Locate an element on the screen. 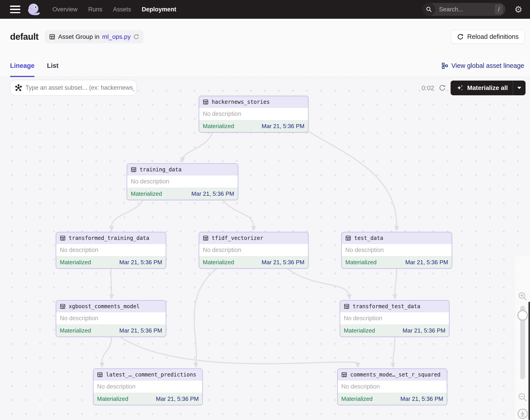 This screenshot has width=530, height=420. edge-transformed_training_data-to-xgboost_comments_model is located at coordinates (111, 282).